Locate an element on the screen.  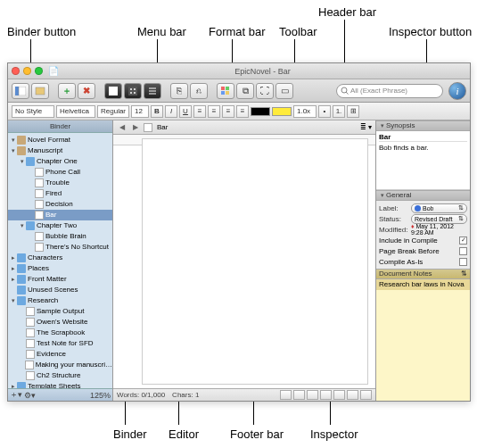
close-window-button is located at coordinates (16, 71).